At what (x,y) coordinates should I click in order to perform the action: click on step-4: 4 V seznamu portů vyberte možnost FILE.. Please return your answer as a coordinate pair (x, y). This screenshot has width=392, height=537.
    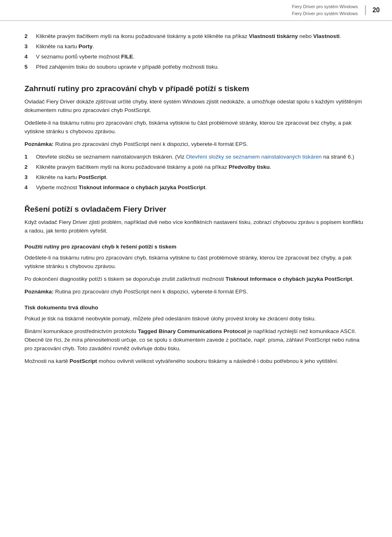
    Looking at the image, I should click on (196, 57).